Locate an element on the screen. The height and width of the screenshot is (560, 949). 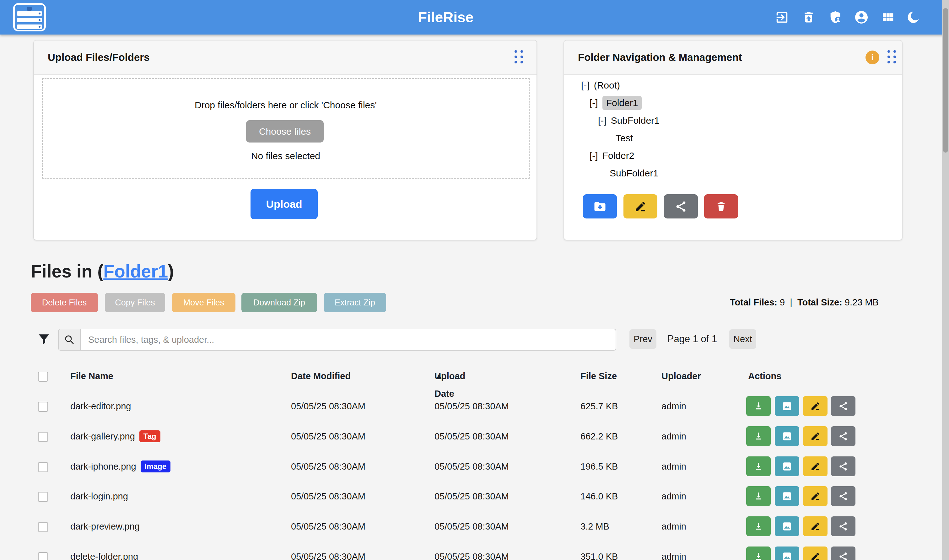
create-folder-button is located at coordinates (600, 206).